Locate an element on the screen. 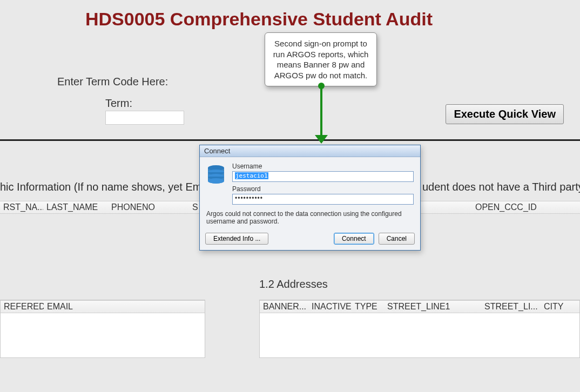 The image size is (580, 392). col-street-line1: STREET_LINE1 is located at coordinates (433, 307).